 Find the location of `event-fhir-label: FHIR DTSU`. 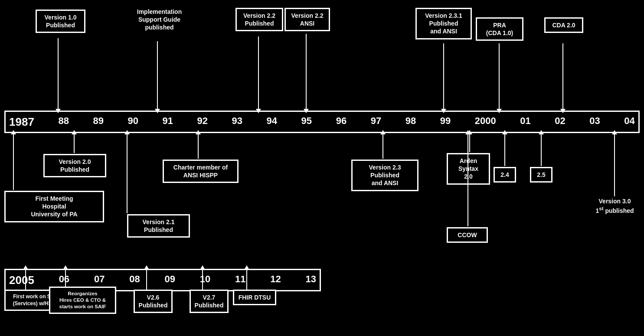

event-fhir-label: FHIR DTSU is located at coordinates (255, 297).